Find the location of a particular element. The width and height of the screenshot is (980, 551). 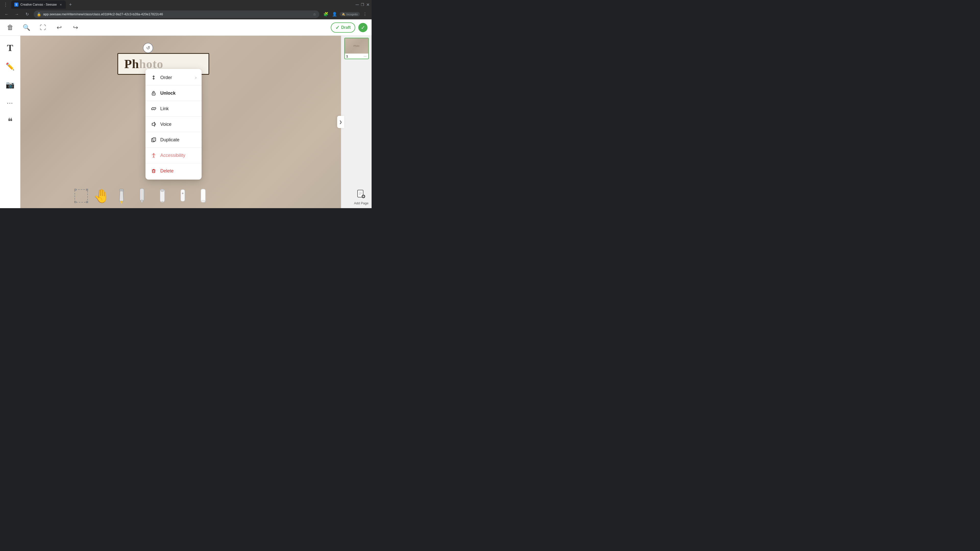

marker-tool-btn is located at coordinates (142, 196).